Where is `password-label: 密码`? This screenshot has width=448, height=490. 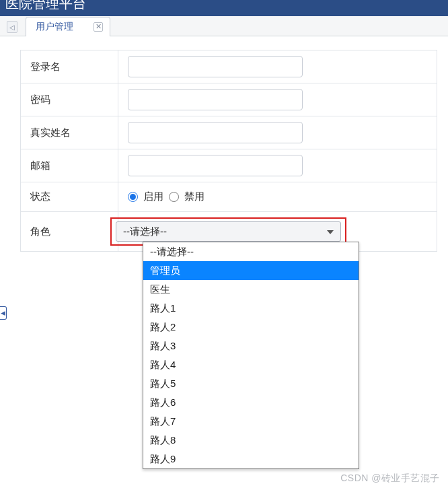
password-label: 密码 is located at coordinates (70, 100).